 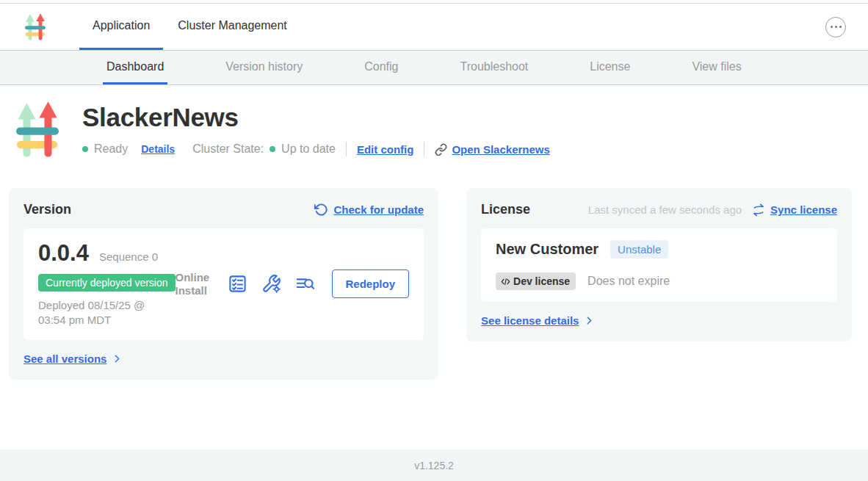 What do you see at coordinates (547, 250) in the screenshot?
I see `customer-name: New Customer` at bounding box center [547, 250].